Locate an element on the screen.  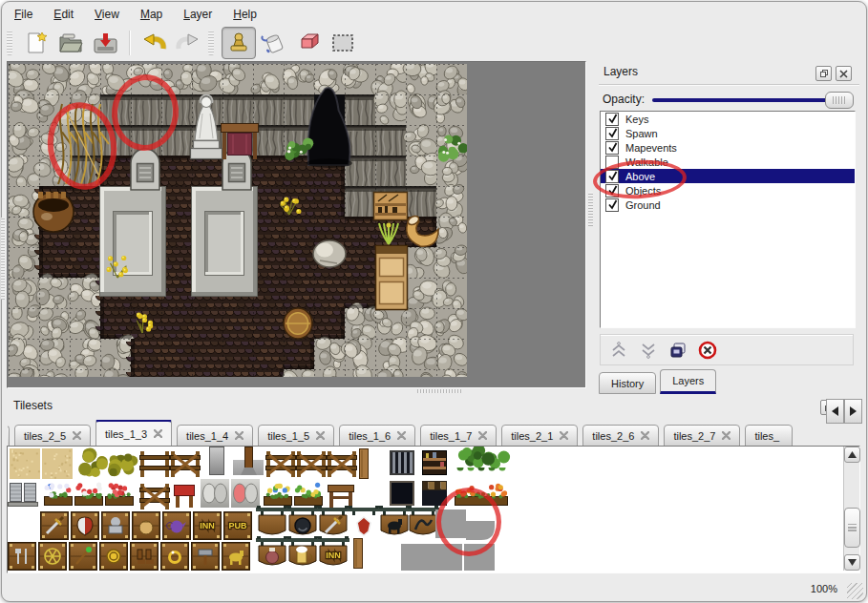
panel-tab-history: History is located at coordinates (627, 384).